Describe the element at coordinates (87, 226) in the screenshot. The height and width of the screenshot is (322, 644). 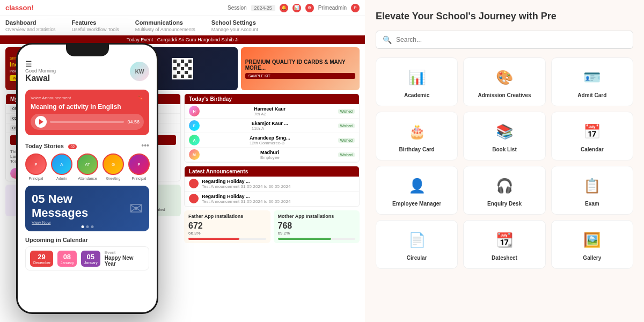
I see `carousel-dots` at that location.